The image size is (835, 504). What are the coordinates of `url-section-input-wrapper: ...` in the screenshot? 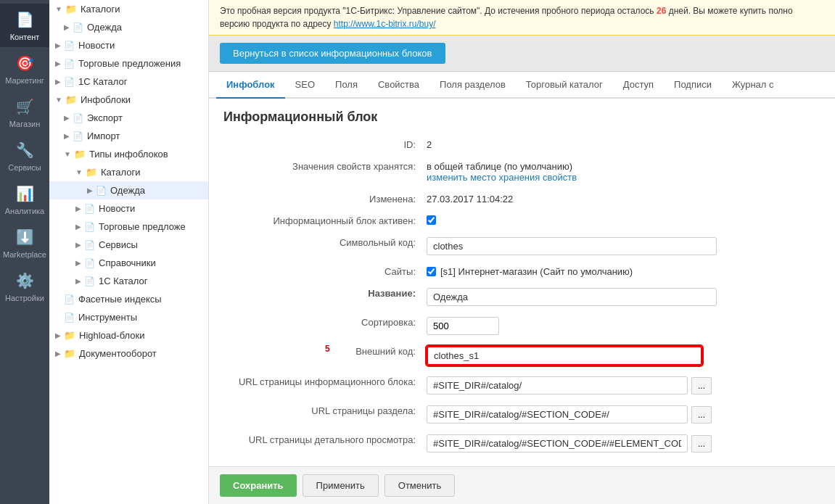 It's located at (624, 413).